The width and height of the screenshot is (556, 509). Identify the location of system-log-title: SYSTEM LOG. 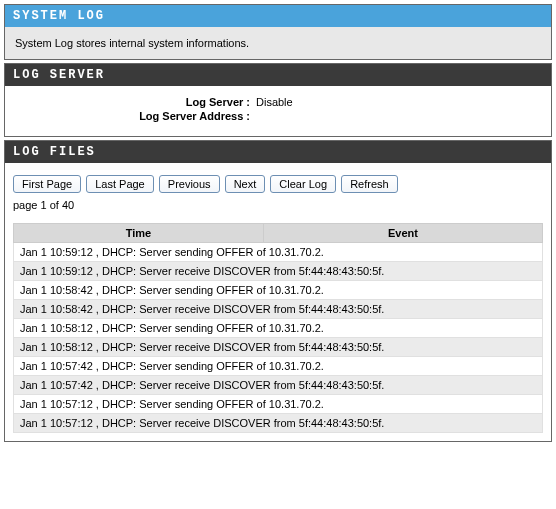
(278, 16).